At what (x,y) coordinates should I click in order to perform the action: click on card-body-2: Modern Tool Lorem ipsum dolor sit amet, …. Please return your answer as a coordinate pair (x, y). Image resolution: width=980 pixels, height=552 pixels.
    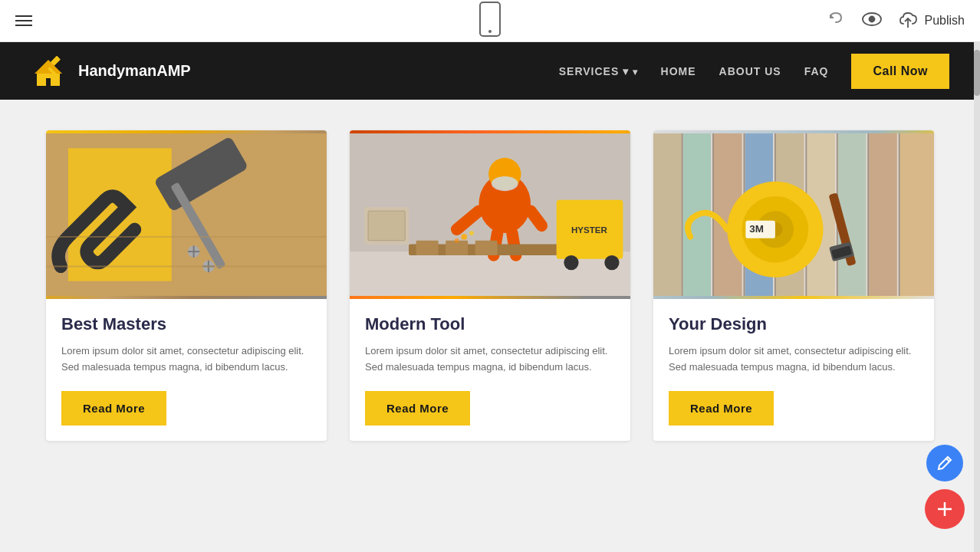
    Looking at the image, I should click on (490, 370).